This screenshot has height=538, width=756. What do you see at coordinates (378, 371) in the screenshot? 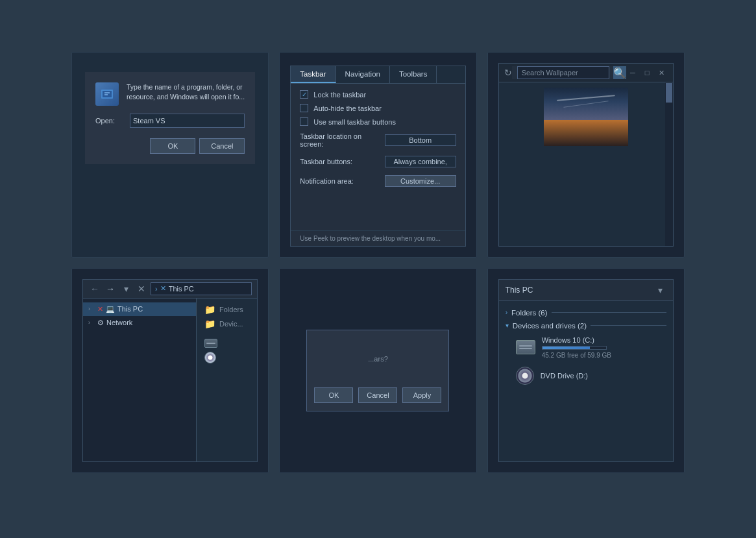
I see `dialog-box: ...ars? OK Cancel Apply` at bounding box center [378, 371].